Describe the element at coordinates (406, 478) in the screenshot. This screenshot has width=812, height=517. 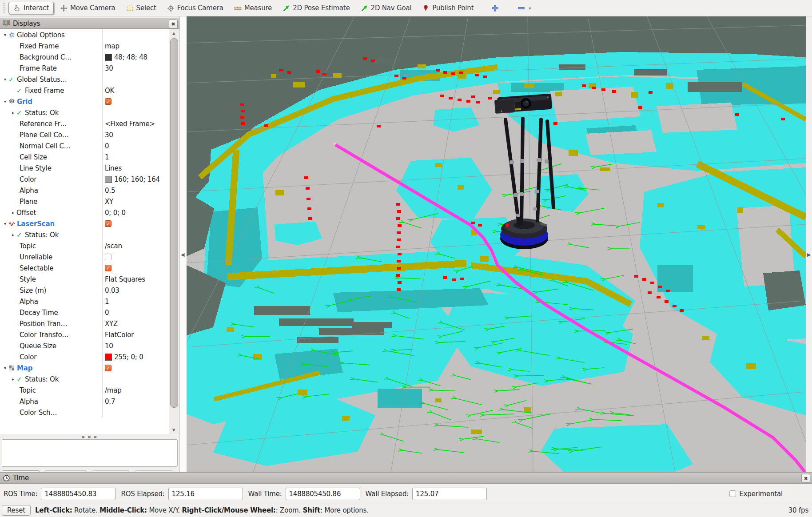
I see `time-panel-header: Time ✖` at that location.